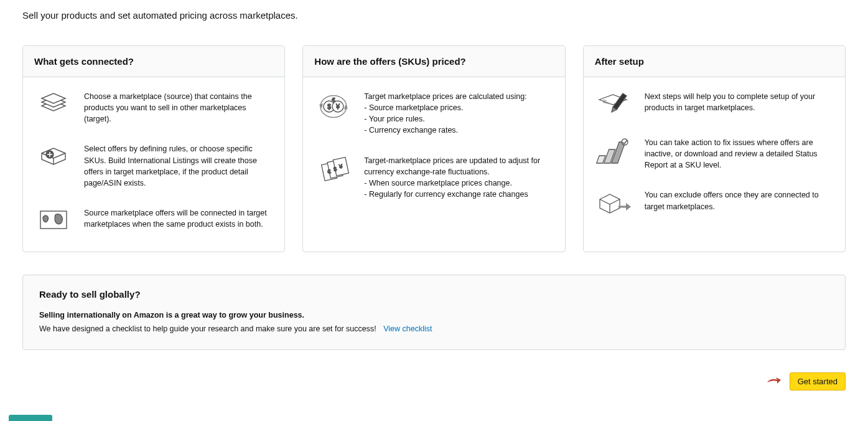 The image size is (868, 421). Describe the element at coordinates (334, 171) in the screenshot. I see `price-tags-icon: € $ ¥` at that location.